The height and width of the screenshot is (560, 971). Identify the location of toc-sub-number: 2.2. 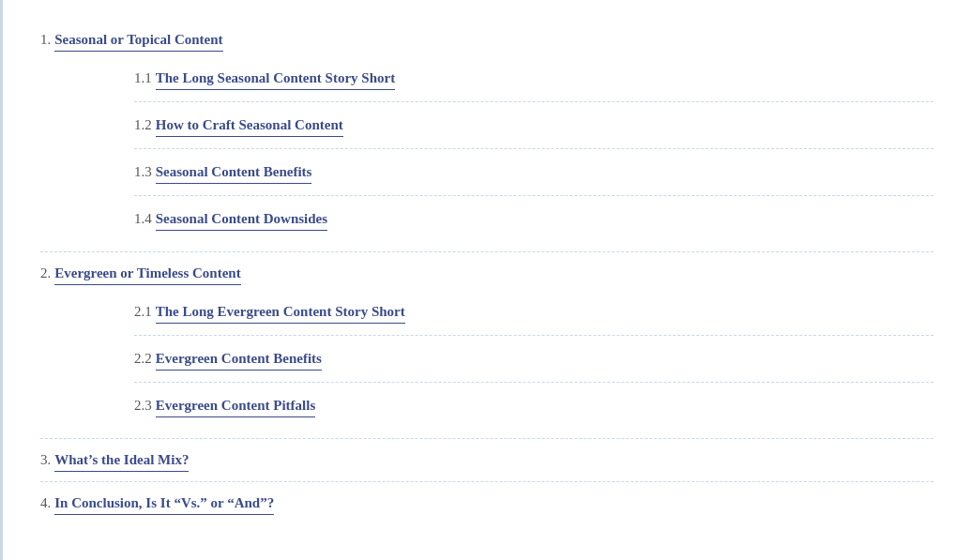
(143, 358).